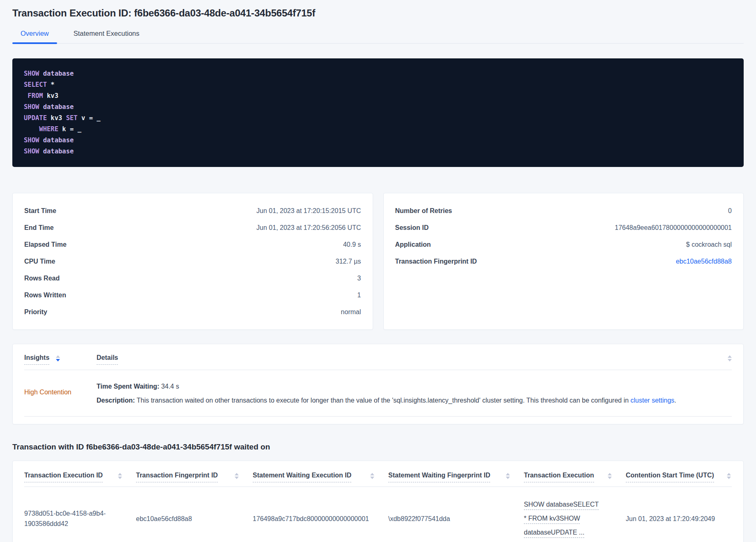  I want to click on sql-line: FROM kv3, so click(378, 96).